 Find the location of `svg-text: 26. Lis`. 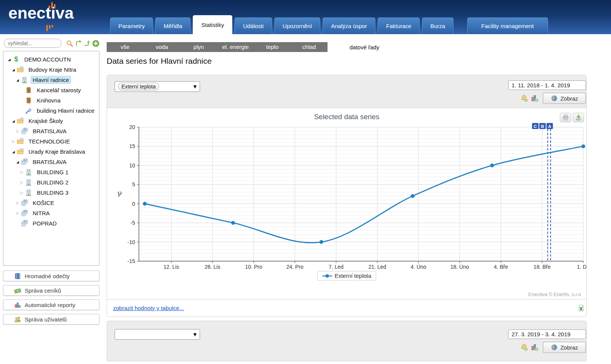

svg-text: 26. Lis is located at coordinates (213, 267).